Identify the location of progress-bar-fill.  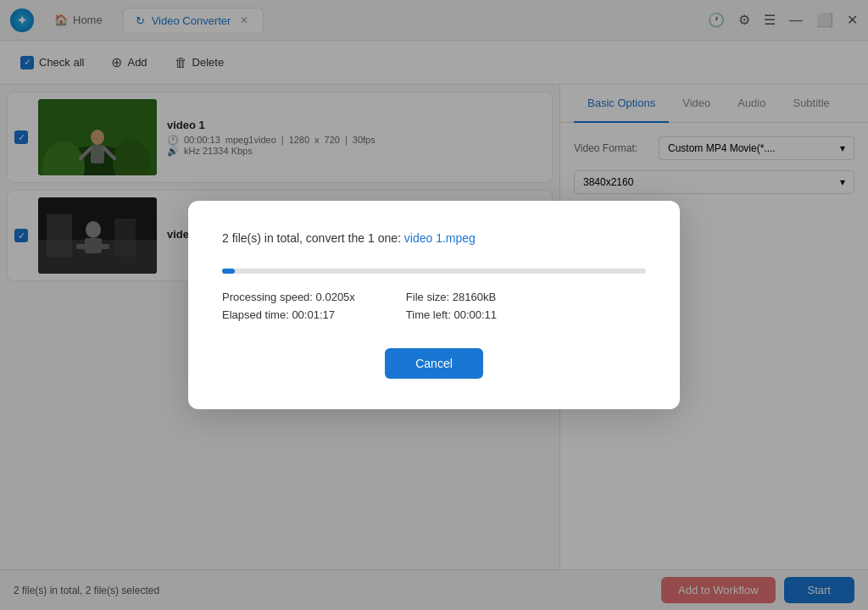
(229, 271).